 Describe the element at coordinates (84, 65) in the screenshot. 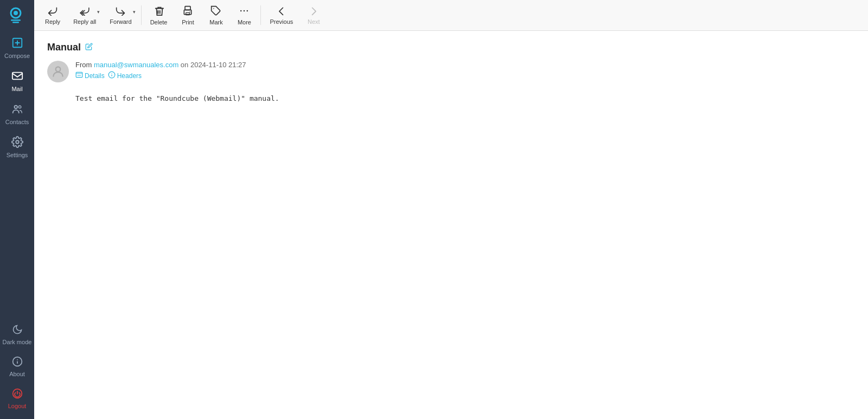

I see `from-label: From` at that location.